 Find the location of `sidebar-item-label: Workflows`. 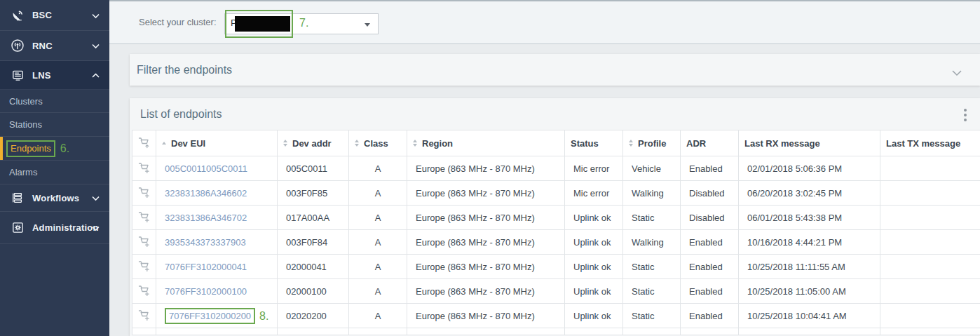

sidebar-item-label: Workflows is located at coordinates (56, 198).